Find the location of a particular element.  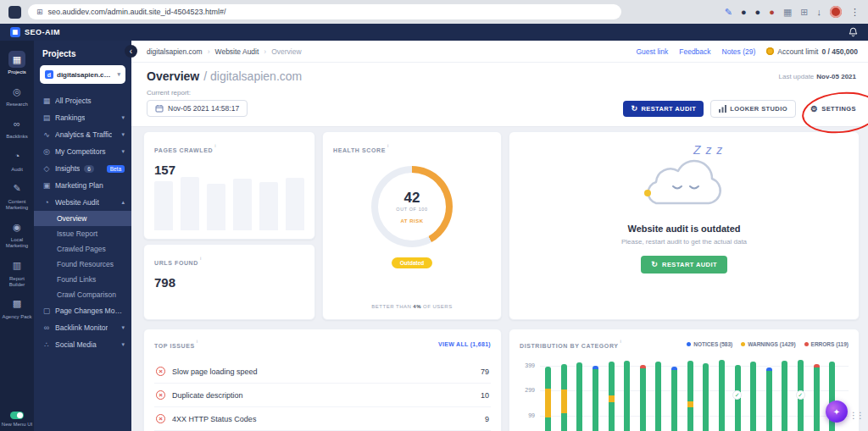

sidebar-item-icon: ∿ is located at coordinates (47, 135).